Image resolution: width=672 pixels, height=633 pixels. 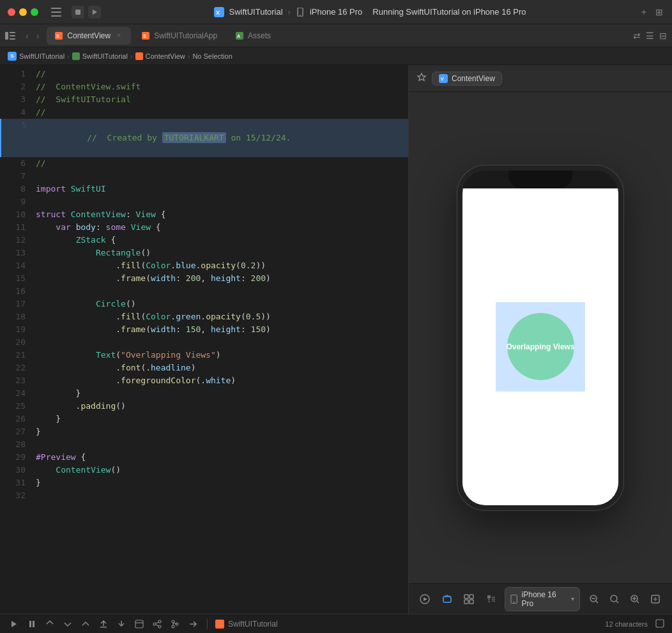 I want to click on tab-assets: A Assets, so click(x=253, y=36).